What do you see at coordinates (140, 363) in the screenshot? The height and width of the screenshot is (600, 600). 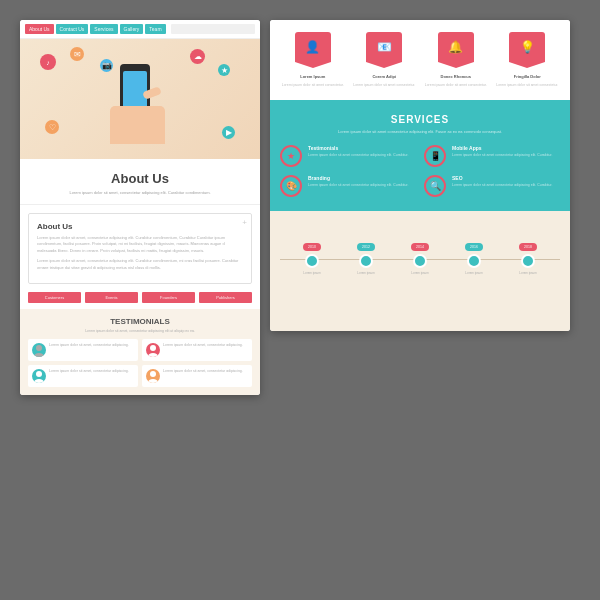 I see `testimonial-grid: Lorem ipsum dolor sit amet, consectetur …` at bounding box center [140, 363].